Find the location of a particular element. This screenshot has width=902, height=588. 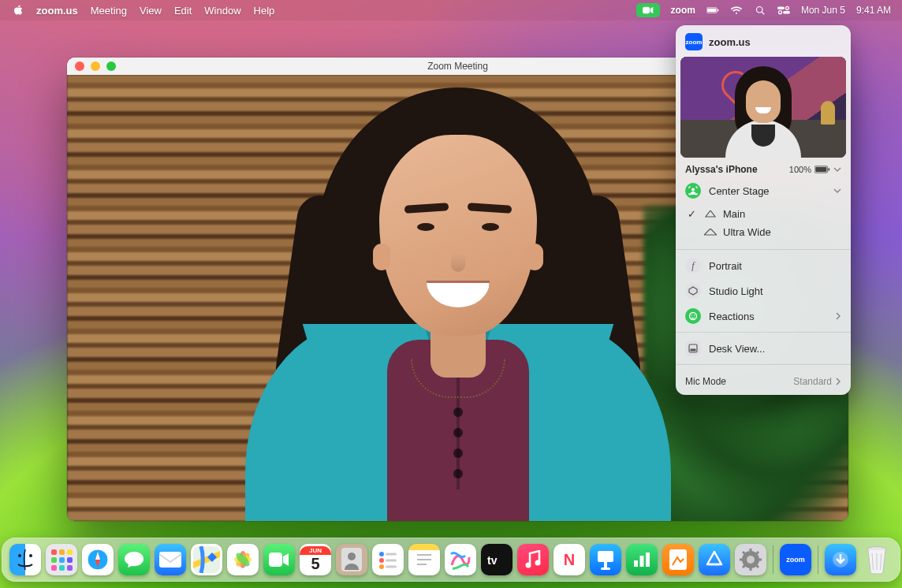

dock-photos is located at coordinates (243, 560).